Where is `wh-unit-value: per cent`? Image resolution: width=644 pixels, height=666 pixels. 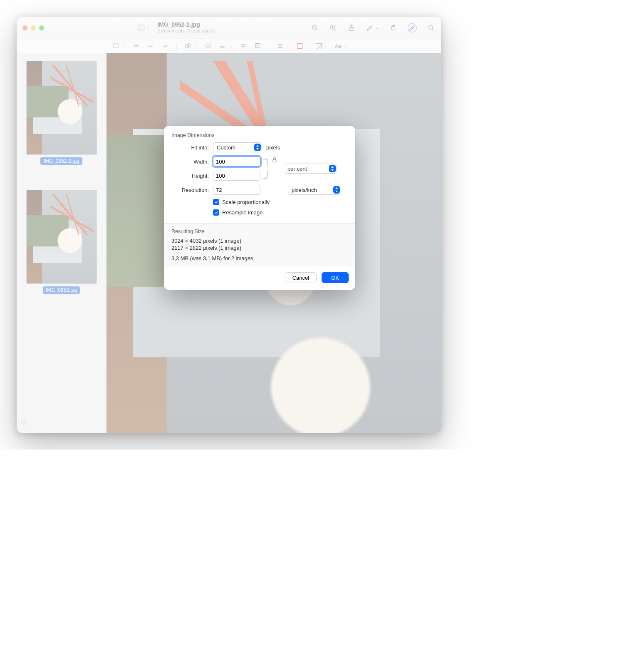 wh-unit-value: per cent is located at coordinates (297, 169).